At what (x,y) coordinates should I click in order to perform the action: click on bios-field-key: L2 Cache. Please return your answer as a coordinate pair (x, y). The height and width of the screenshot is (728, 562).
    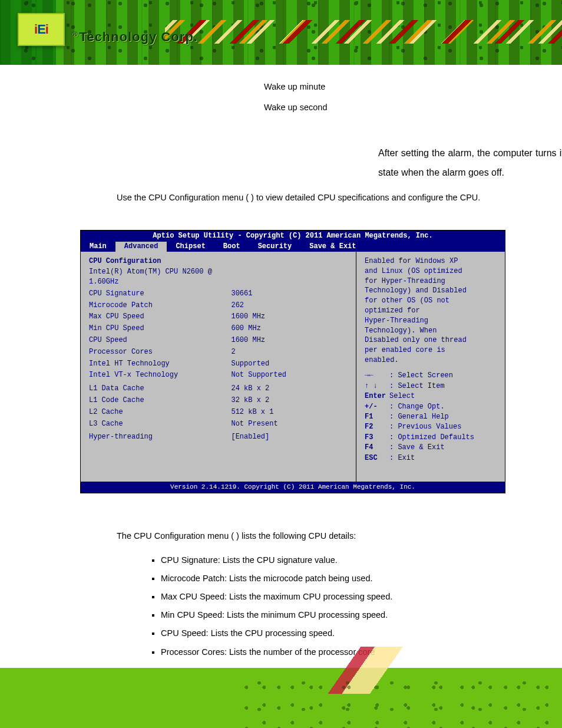
    Looking at the image, I should click on (160, 412).